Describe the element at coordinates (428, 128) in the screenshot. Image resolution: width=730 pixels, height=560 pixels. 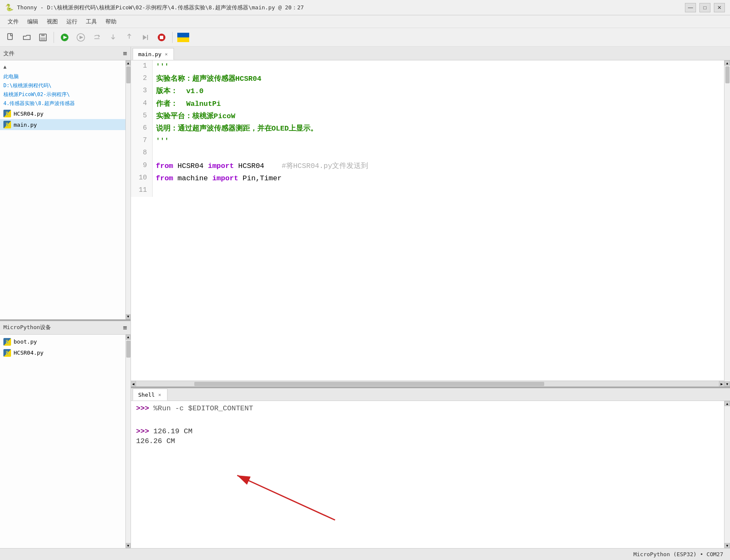
I see `code-line-6: 6 说明：通过超声波传感器测距，并在OLED上显示。` at that location.